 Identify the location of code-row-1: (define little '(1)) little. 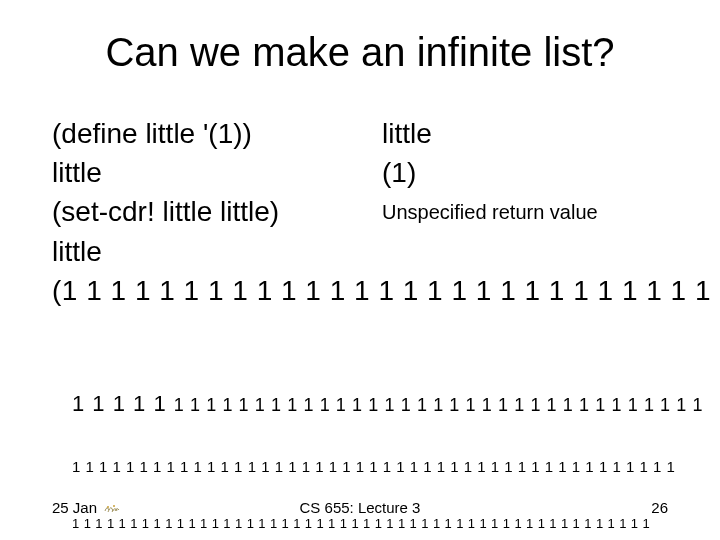
(370, 134).